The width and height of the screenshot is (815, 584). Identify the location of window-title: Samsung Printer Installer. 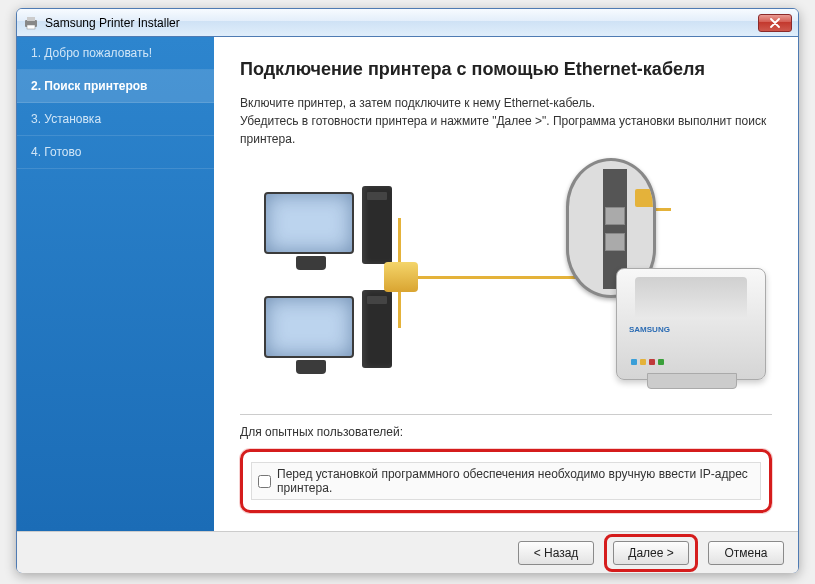
(402, 23).